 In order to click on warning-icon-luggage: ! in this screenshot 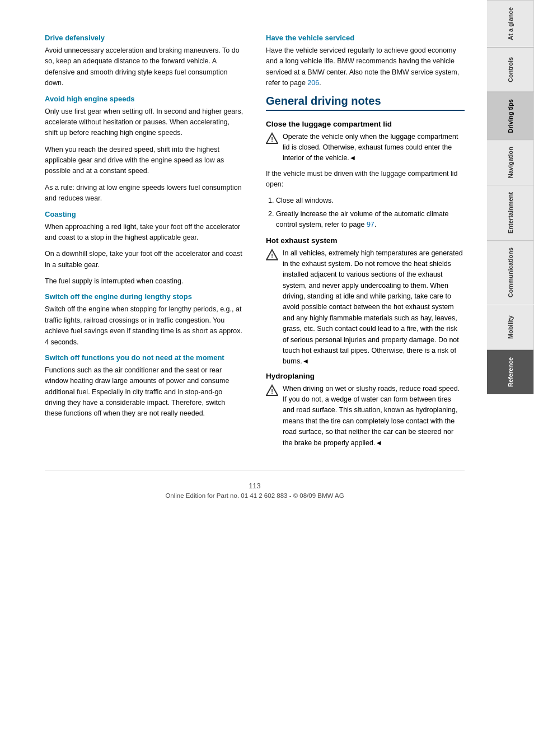, I will do `click(272, 138)`.